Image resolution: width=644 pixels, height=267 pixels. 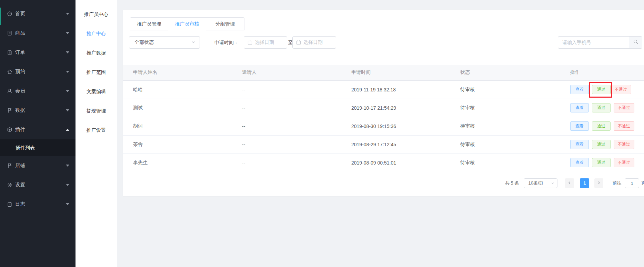 What do you see at coordinates (536, 183) in the screenshot?
I see `page-size-value: 10条/页` at bounding box center [536, 183].